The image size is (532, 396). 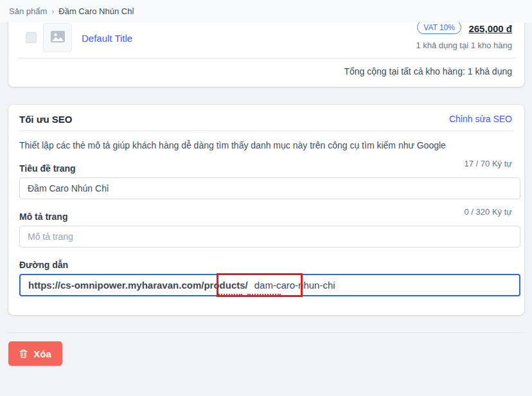 I want to click on variant-availability: 1 khả dụng tại 1 kho hàng, so click(x=464, y=45).